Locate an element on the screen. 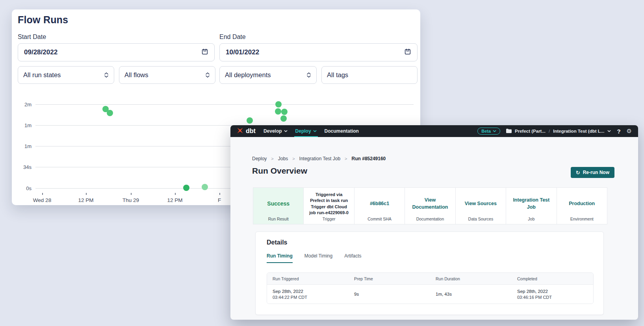 This screenshot has width=644, height=326. card-label: Environment is located at coordinates (582, 219).